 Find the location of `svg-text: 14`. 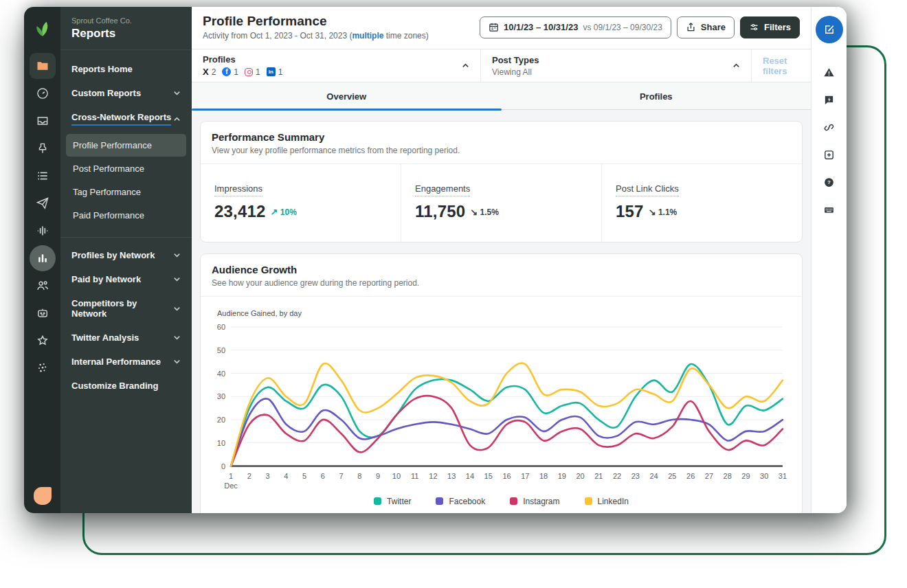

svg-text: 14 is located at coordinates (470, 476).